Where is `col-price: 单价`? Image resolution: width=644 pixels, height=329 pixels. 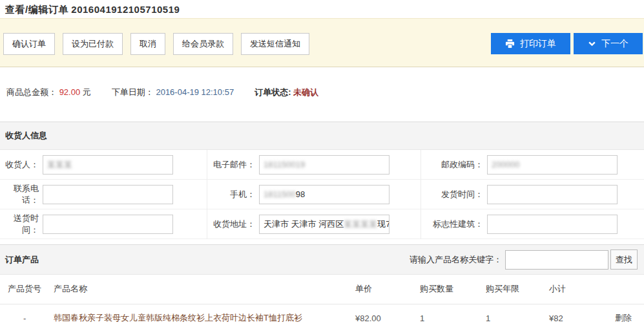
col-price: 单价 is located at coordinates (388, 290).